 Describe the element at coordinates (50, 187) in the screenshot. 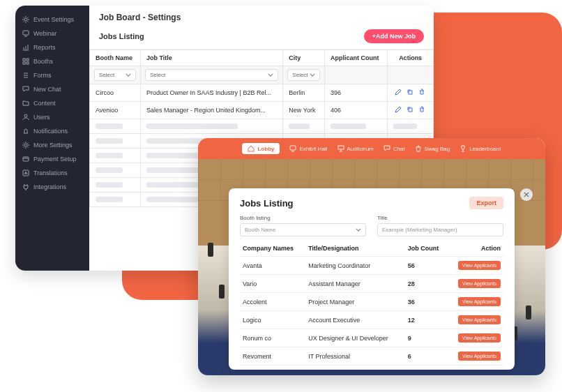

I see `sidebar-item-label: Integrations` at that location.